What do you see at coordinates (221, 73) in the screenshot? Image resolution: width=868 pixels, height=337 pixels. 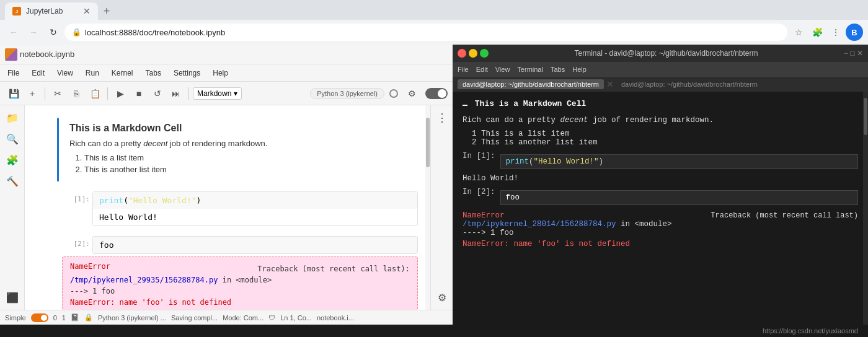 I see `menu-help: Help` at bounding box center [221, 73].